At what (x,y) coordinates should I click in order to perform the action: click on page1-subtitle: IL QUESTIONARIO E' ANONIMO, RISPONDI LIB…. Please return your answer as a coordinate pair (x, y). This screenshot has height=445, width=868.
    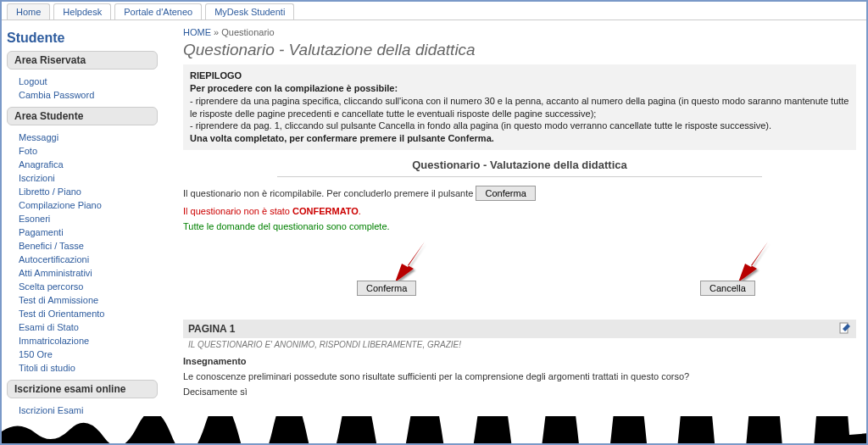
    Looking at the image, I should click on (520, 344).